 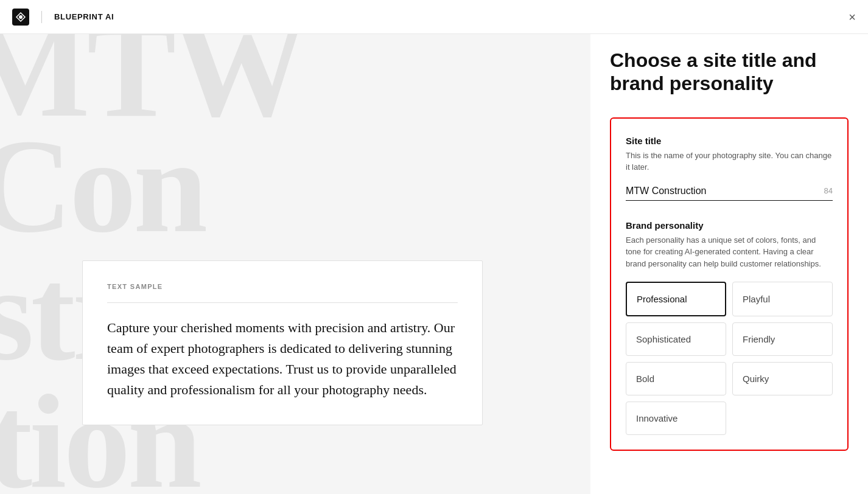 I want to click on app-name: BLUEPRINT AI, so click(x=84, y=17).